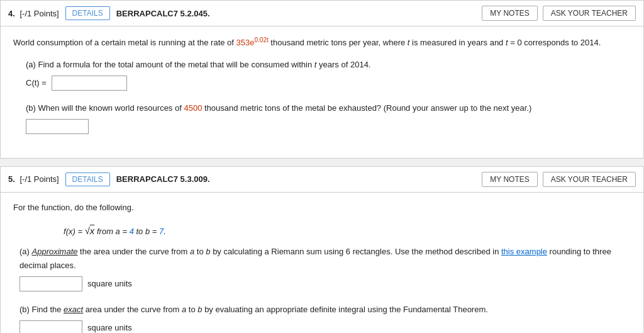 The height and width of the screenshot is (333, 644). I want to click on problem-5-header: 5. [-/1 Points] DETAILS BERRAPCALC7 5.3.…, so click(322, 180).